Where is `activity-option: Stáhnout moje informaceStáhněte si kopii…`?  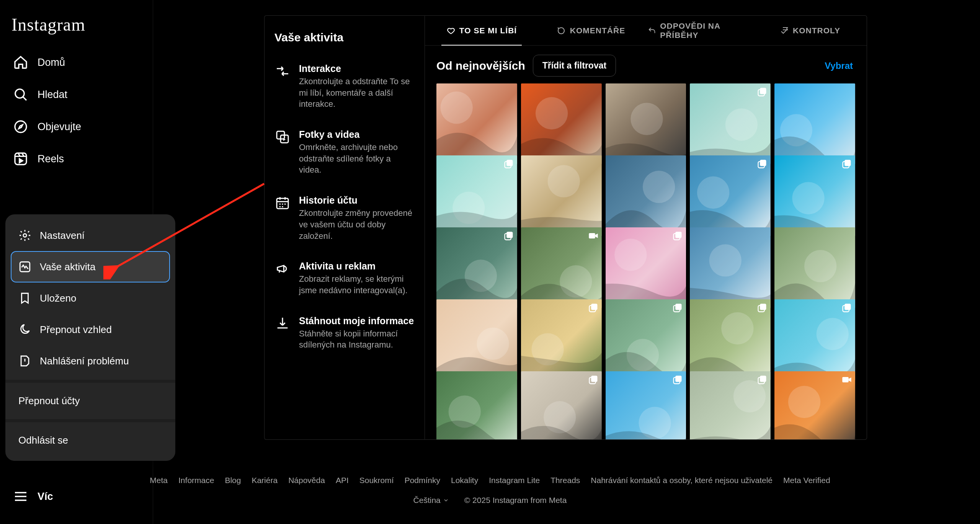 activity-option: Stáhnout moje informaceStáhněte si kopii… is located at coordinates (345, 335).